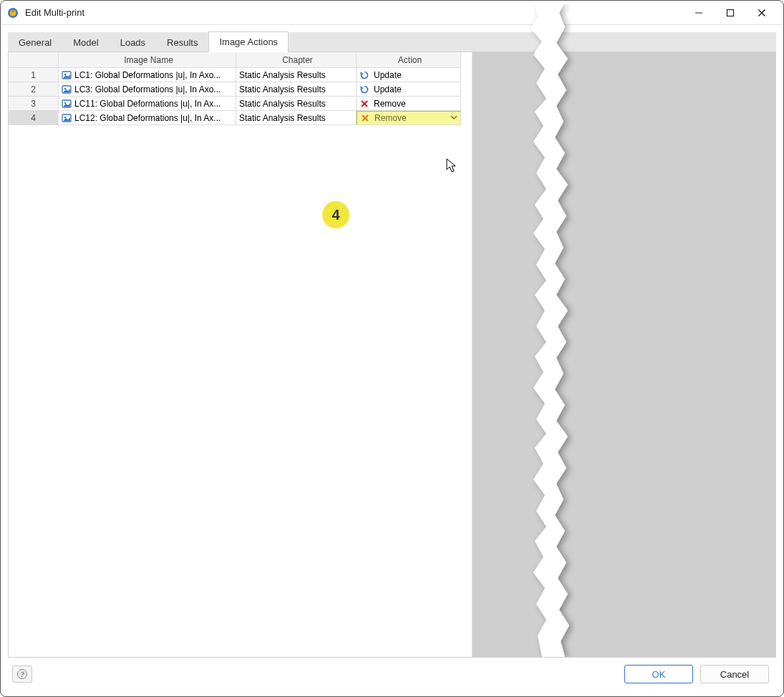 This screenshot has height=697, width=784. I want to click on help-button: ?, so click(22, 674).